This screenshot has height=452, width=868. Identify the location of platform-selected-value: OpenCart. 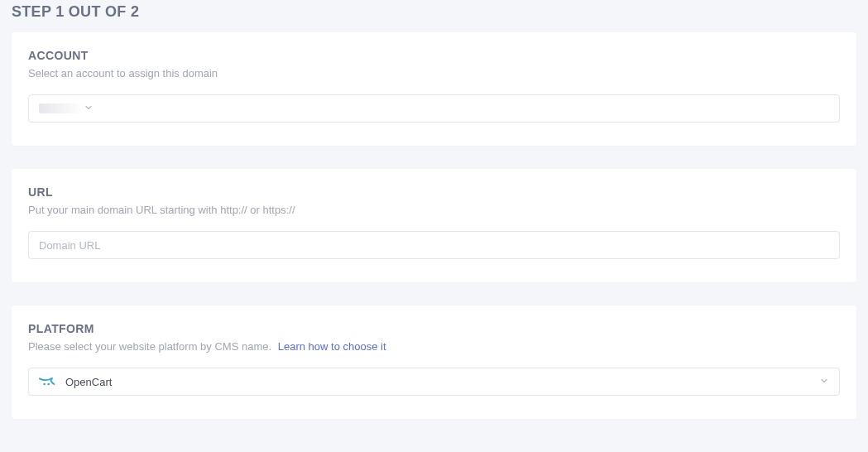
(442, 382).